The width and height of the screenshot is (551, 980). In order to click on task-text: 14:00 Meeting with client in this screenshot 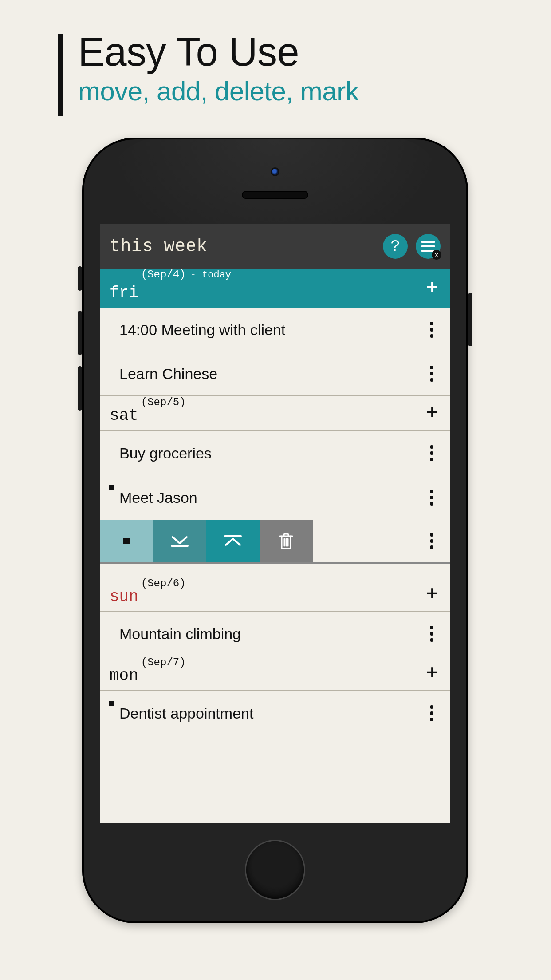, I will do `click(202, 330)`.